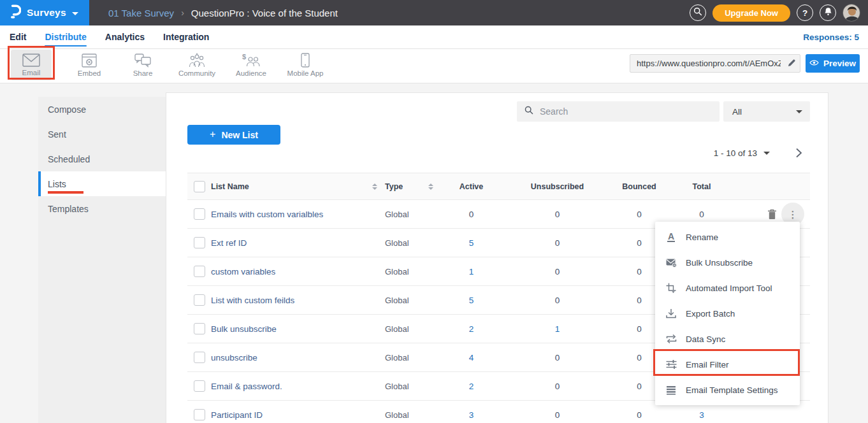 The height and width of the screenshot is (423, 868). Describe the element at coordinates (702, 187) in the screenshot. I see `col-total: Total` at that location.